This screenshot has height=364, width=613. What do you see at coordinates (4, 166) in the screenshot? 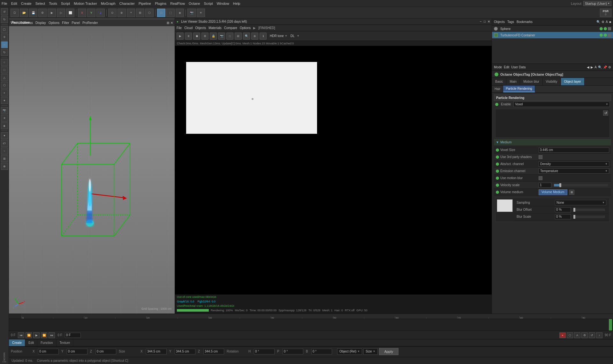
I see `tool-generate: ⊕` at bounding box center [4, 166].